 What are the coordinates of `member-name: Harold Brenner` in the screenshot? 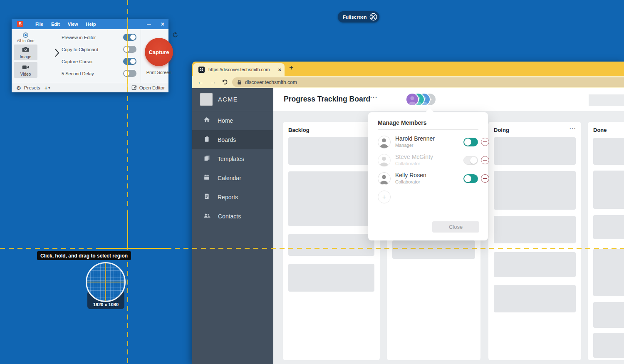 It's located at (415, 139).